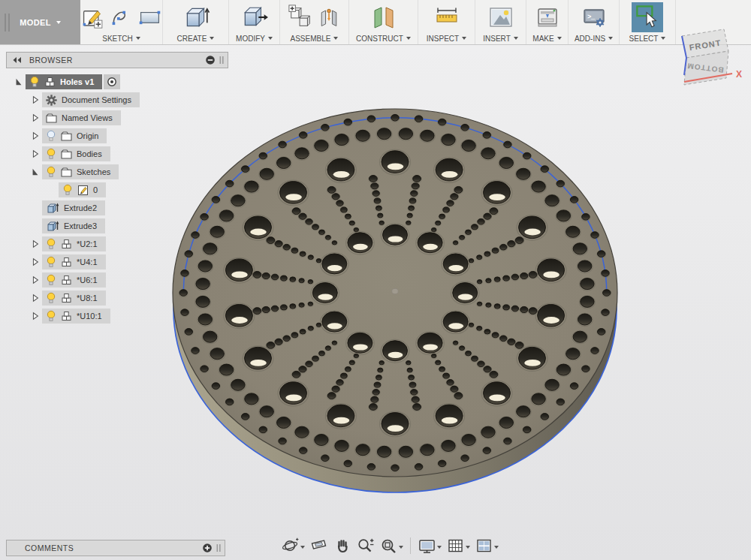  I want to click on tree-item-u4: *U4:1, so click(74, 262).